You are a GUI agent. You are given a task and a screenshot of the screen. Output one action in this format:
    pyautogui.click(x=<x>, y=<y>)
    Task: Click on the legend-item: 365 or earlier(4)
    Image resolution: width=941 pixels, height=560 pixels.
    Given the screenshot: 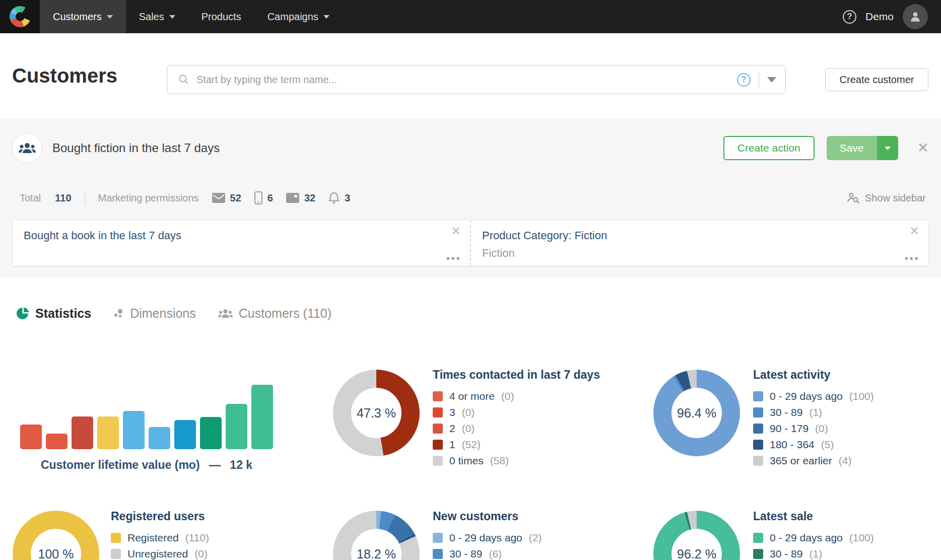 What is the action you would take?
    pyautogui.click(x=847, y=461)
    